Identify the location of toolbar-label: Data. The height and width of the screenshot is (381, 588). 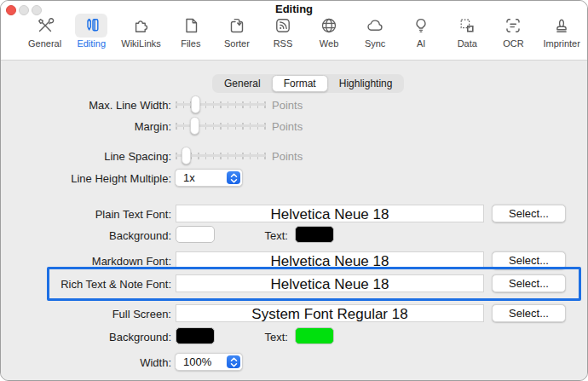
(467, 43).